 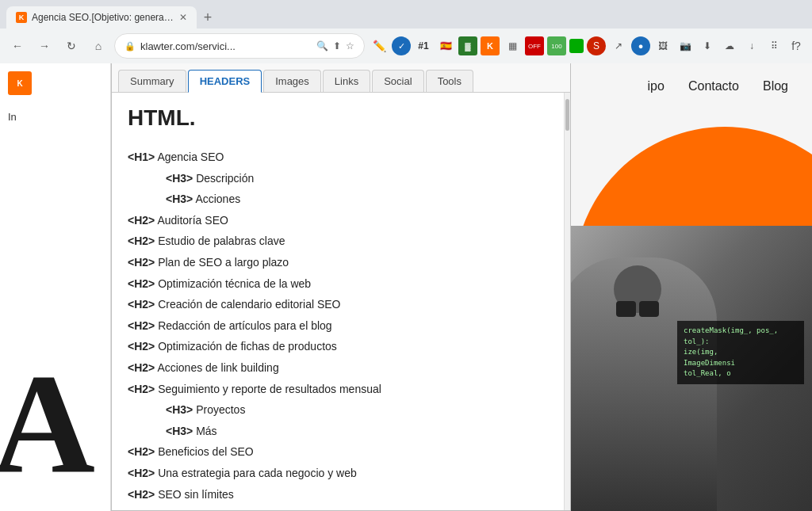 What do you see at coordinates (468, 46) in the screenshot?
I see `ext-green-icon: ▓` at bounding box center [468, 46].